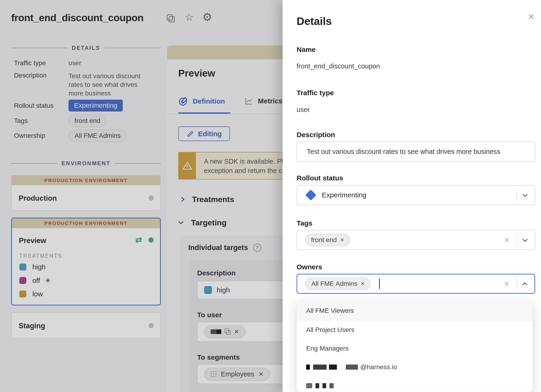  I want to click on tag-chip: front end ✕, so click(328, 240).